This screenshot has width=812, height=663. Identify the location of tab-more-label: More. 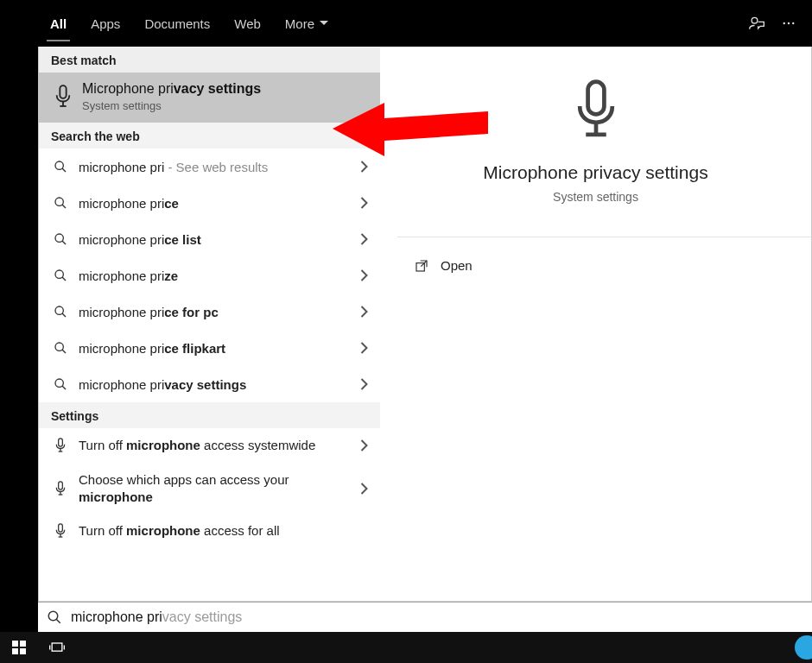
(300, 24).